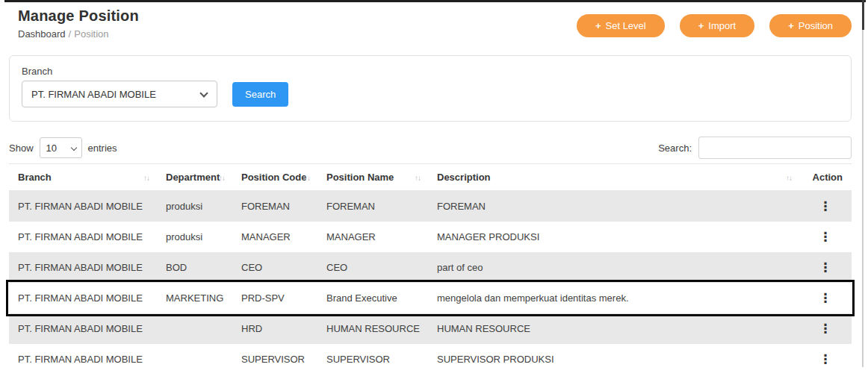  What do you see at coordinates (614, 360) in the screenshot?
I see `cell-description: SUPERVISOR PRODUKSI` at bounding box center [614, 360].